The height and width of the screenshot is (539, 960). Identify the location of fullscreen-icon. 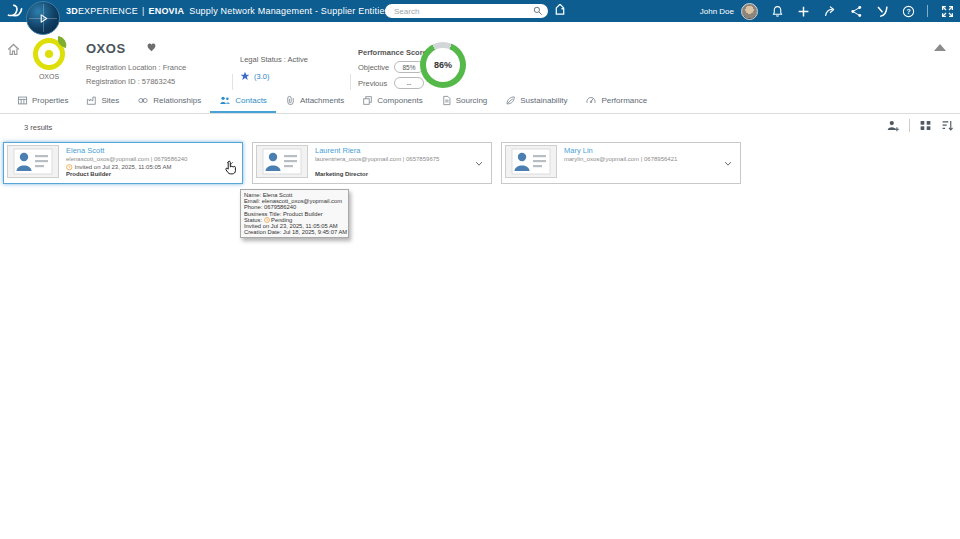
(948, 12).